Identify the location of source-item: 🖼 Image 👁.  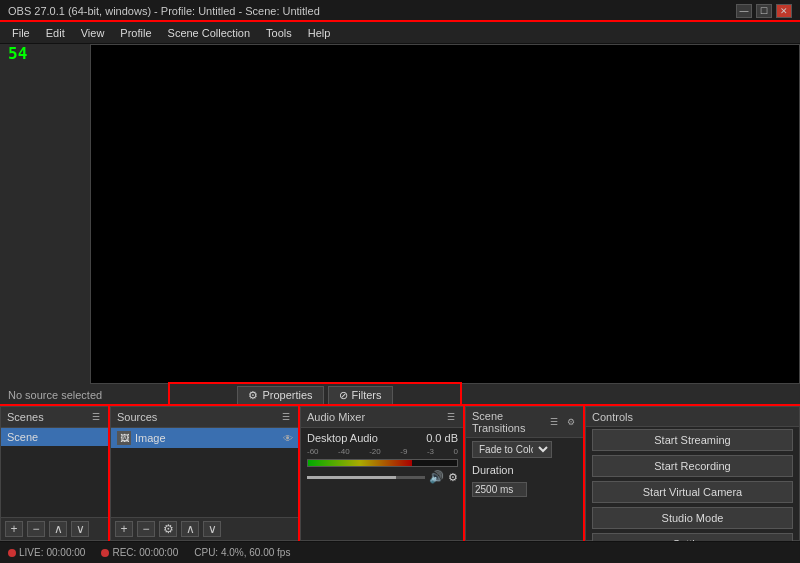
(205, 438).